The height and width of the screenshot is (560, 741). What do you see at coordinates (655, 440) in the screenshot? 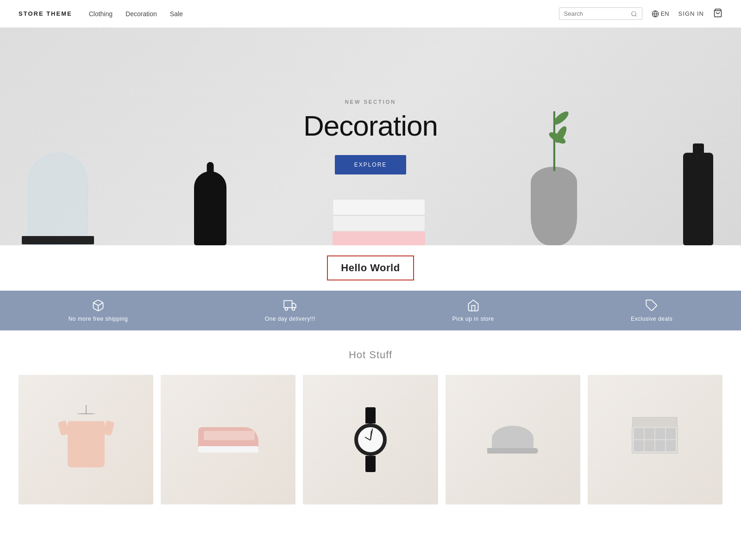
I see `product-box-visual` at bounding box center [655, 440].